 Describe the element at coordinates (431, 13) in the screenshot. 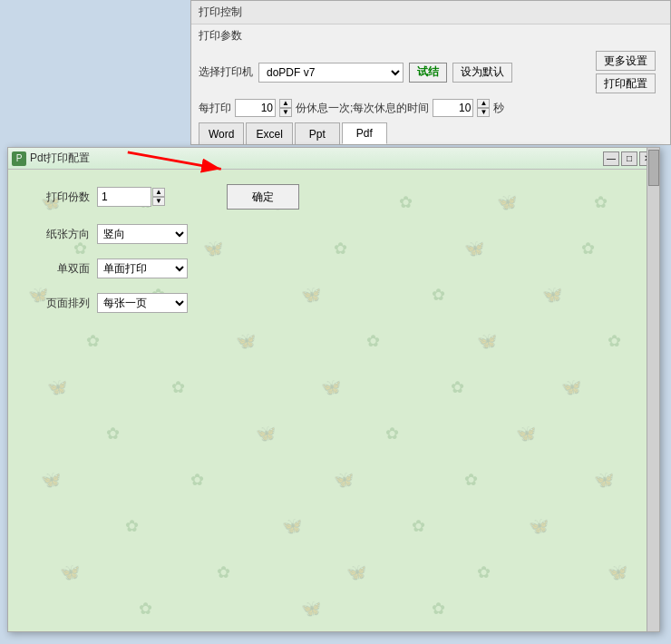

I see `panel-title: 打印控制` at that location.